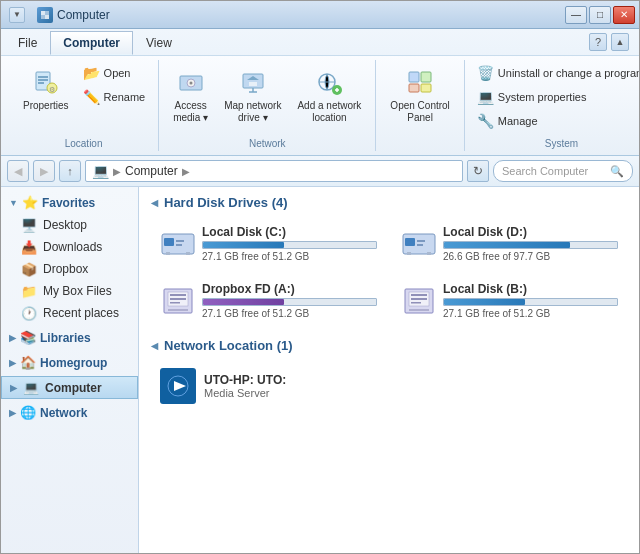 This screenshot has width=640, height=554. What do you see at coordinates (320, 172) in the screenshot?
I see `address-bar: ◀ ▶ ↑ 💻 ▶ Computer ▶ ↻ Search Computer 🔍` at bounding box center [320, 172].